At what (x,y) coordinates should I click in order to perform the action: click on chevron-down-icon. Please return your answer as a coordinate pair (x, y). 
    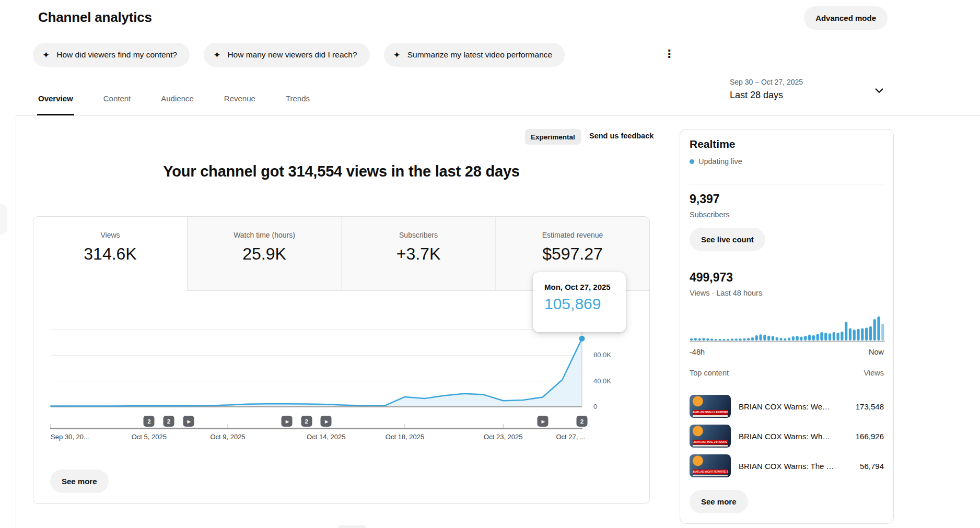
    Looking at the image, I should click on (879, 90).